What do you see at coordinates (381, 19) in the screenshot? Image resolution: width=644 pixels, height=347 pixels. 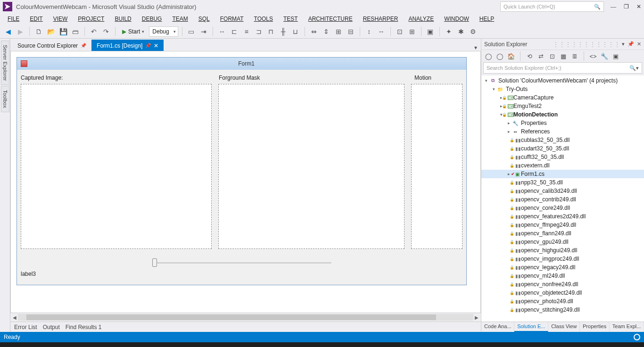 I see `menu-resharper: RESHARPER` at bounding box center [381, 19].